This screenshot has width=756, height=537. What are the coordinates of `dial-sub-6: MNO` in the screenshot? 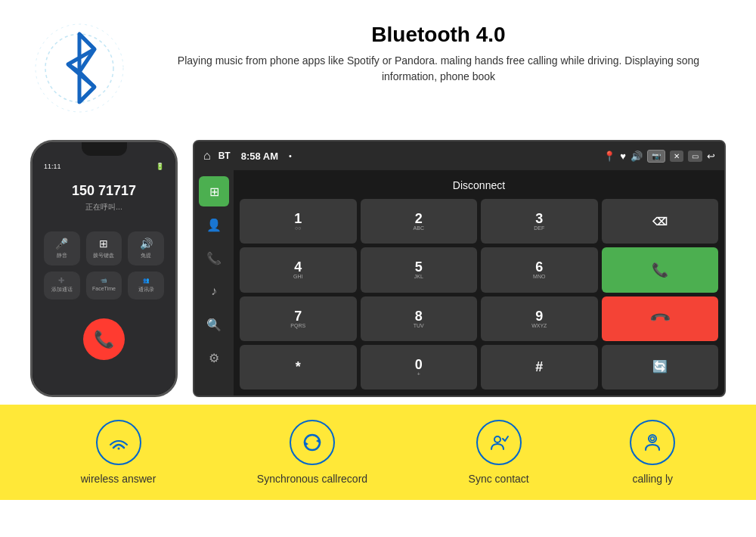 It's located at (539, 277).